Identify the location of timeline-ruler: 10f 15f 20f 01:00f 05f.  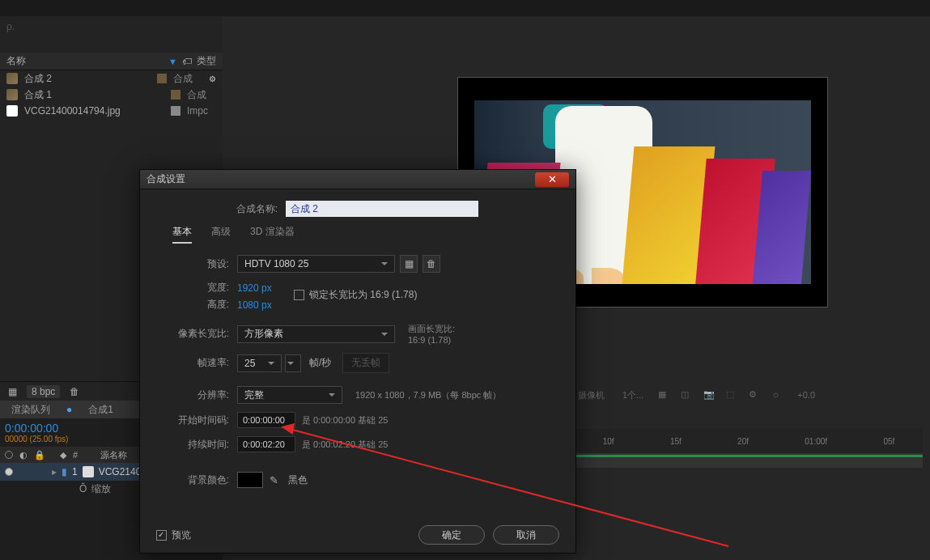
(749, 441).